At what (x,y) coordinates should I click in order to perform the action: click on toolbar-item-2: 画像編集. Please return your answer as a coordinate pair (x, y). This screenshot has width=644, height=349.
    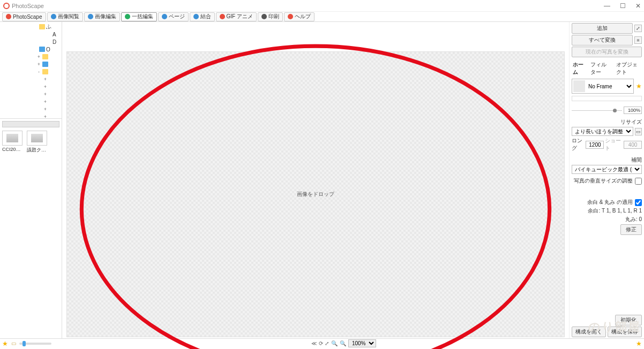
    Looking at the image, I should click on (102, 17).